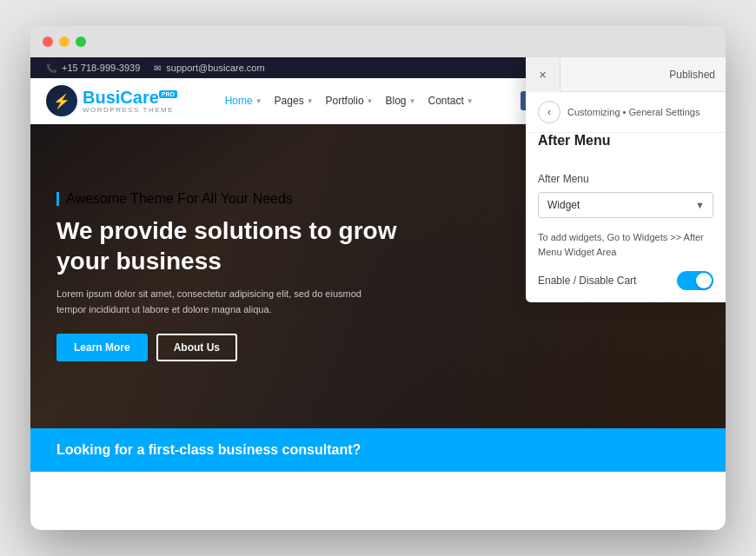 This screenshot has width=756, height=556. What do you see at coordinates (626, 180) in the screenshot?
I see `customizer-panel: × Published ‹ Customizing • General Sett…` at bounding box center [626, 180].